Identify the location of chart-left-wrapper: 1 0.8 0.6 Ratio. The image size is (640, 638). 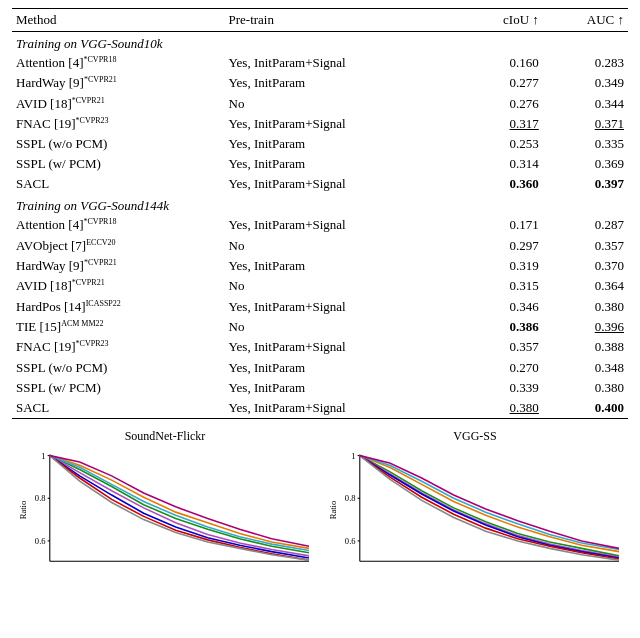
(165, 510).